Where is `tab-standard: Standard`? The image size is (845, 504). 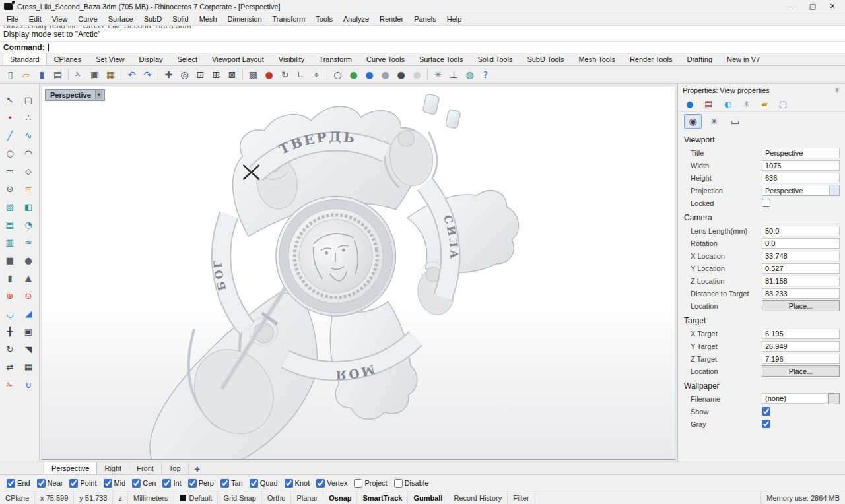 tab-standard: Standard is located at coordinates (25, 59).